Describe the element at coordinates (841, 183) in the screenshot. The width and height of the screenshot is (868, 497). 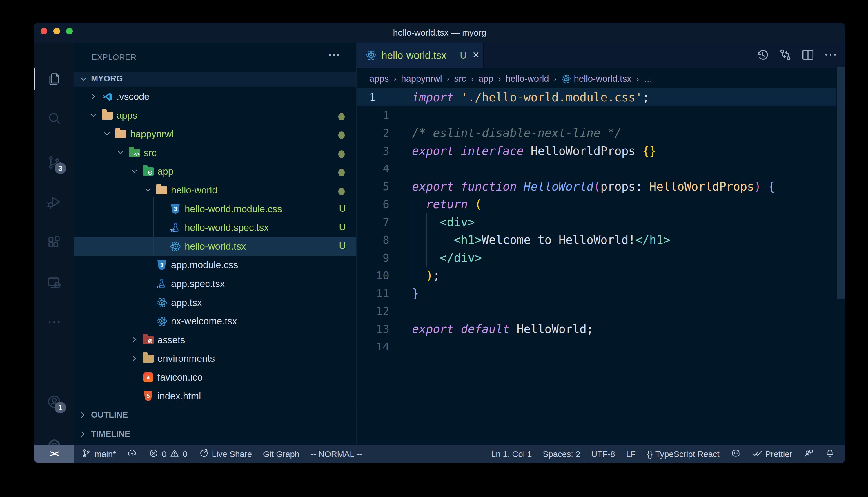
I see `editor-scrollbar` at that location.